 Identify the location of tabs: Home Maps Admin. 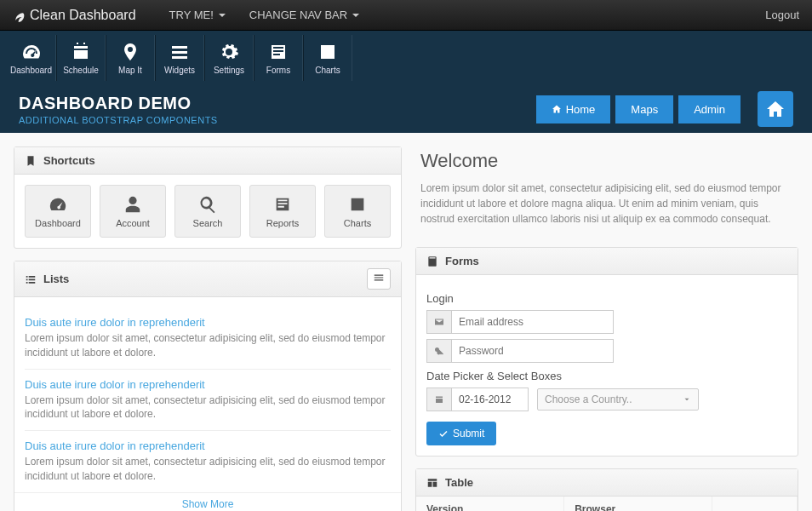
(638, 109).